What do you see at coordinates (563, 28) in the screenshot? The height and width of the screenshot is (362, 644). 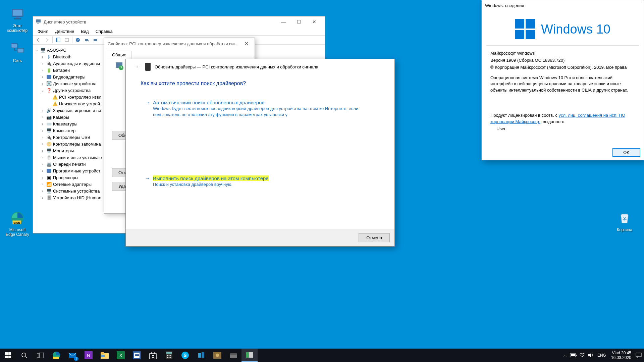 I see `brand-row: Windows 10` at bounding box center [563, 28].